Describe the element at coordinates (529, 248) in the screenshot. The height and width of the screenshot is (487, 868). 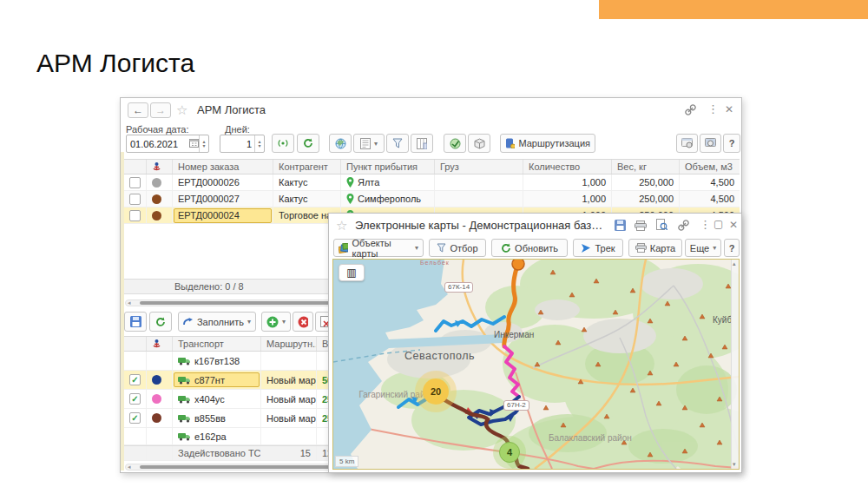
I see `refresh-map-button: Обновить` at that location.